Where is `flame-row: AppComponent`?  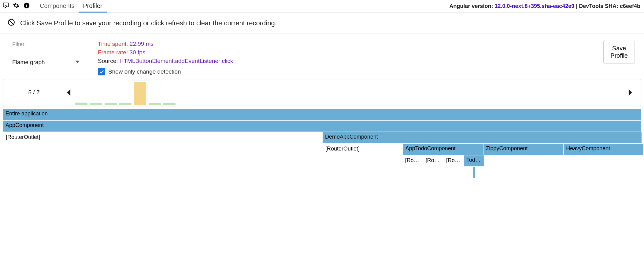 flame-row: AppComponent is located at coordinates (322, 126).